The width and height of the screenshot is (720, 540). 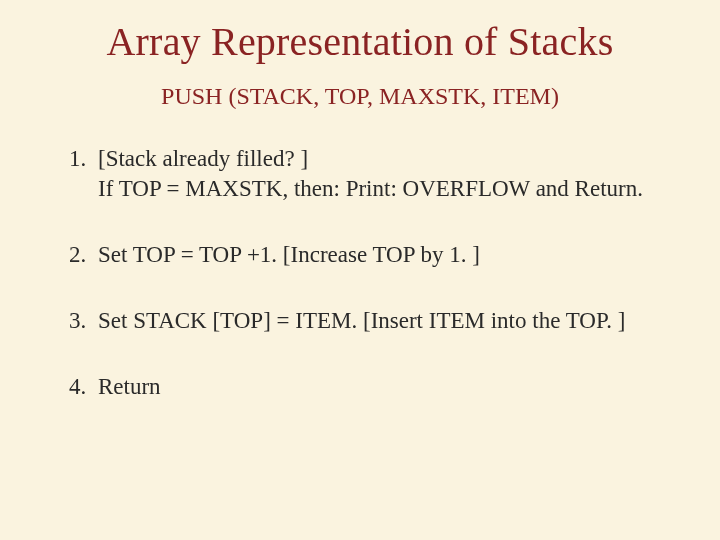 I want to click on step-item: Set TOP = TOP +1. [Increase TOP by 1. ], so click(x=388, y=255).